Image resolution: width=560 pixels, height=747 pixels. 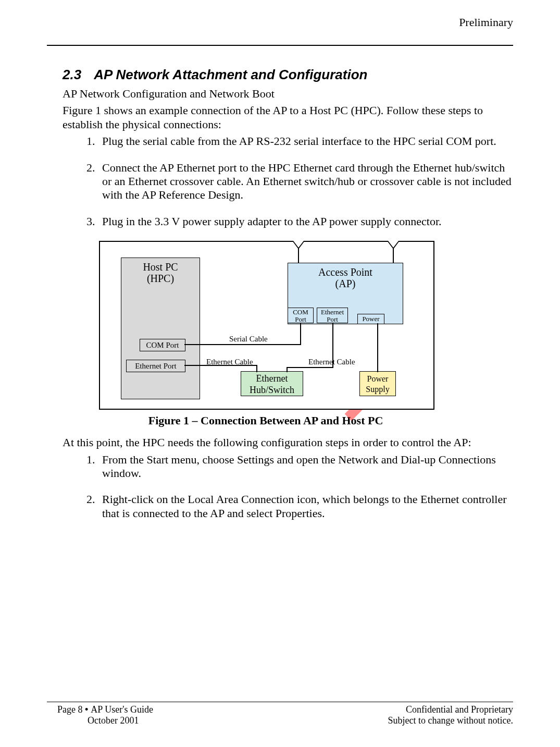 I want to click on footer-rule, so click(x=280, y=702).